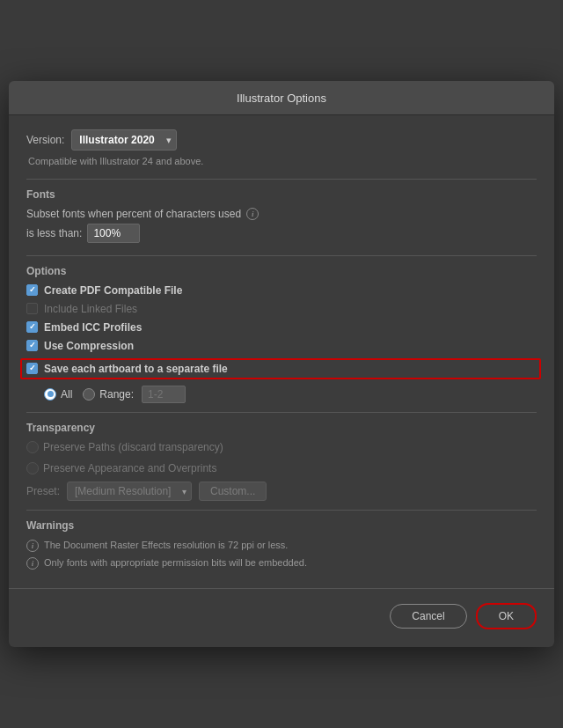 The width and height of the screenshot is (563, 728). Describe the element at coordinates (282, 148) in the screenshot. I see `version-section: Version: Illustrator 2020 Compatible wit…` at that location.